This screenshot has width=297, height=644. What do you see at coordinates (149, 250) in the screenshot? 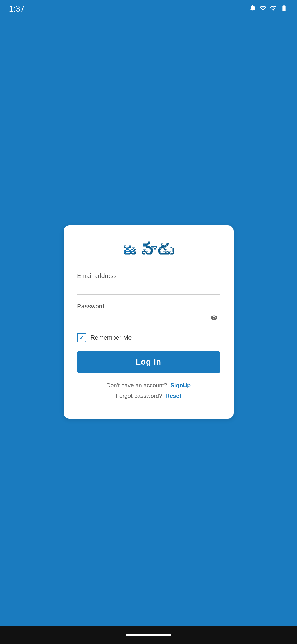
I see `app-logo: ఈనాడు ఈనాడు ఈనాడు` at bounding box center [149, 250].